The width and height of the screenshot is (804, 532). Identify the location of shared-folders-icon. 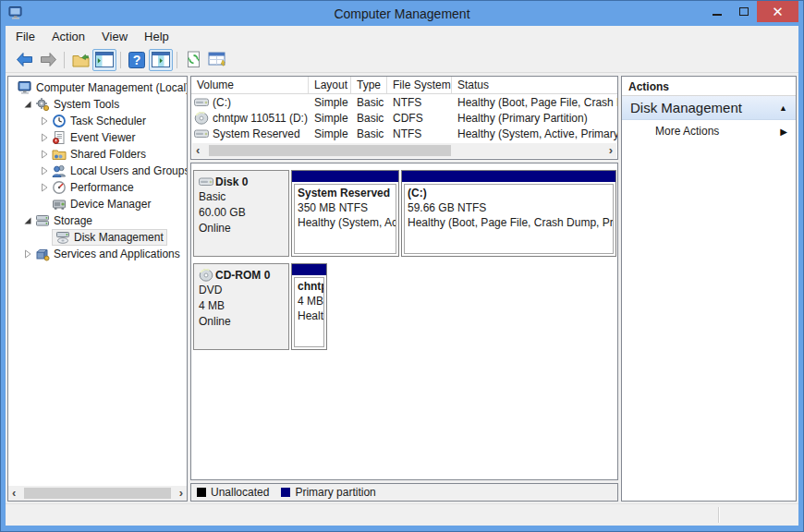
(59, 154).